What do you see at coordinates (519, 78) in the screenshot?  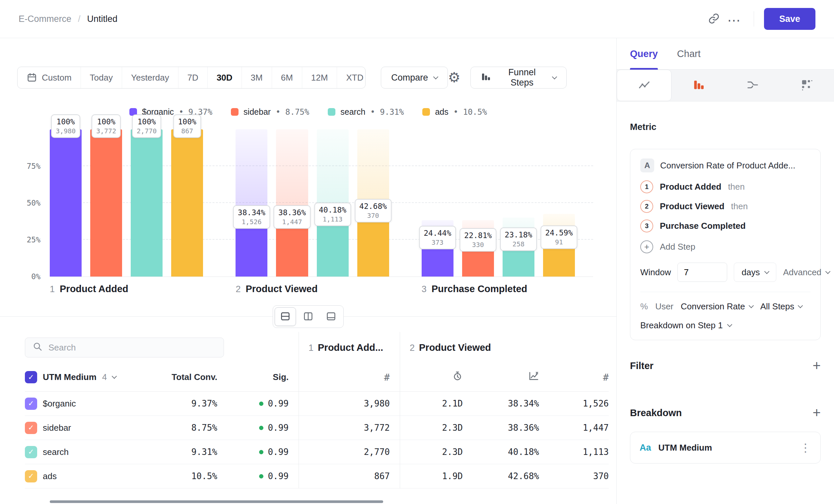 I see `view-selector-button: Funnel Steps` at bounding box center [519, 78].